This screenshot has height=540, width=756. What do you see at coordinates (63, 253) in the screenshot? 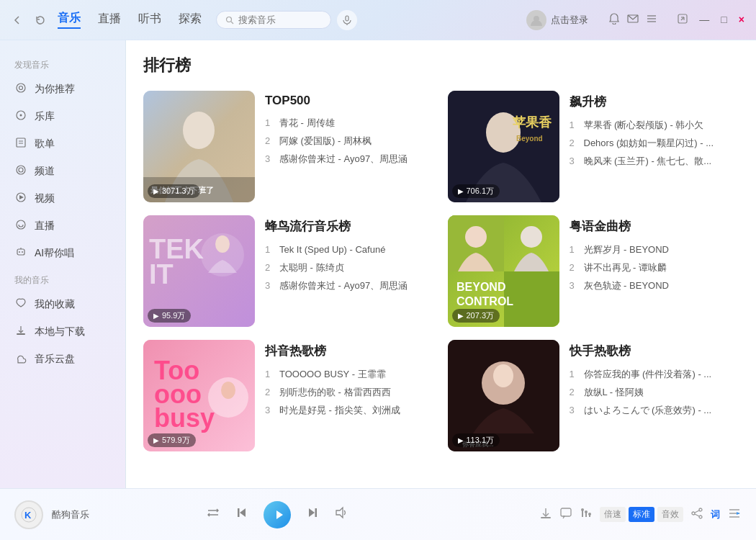
I see `sidebar-item-ai: AI帮你唱` at bounding box center [63, 253].